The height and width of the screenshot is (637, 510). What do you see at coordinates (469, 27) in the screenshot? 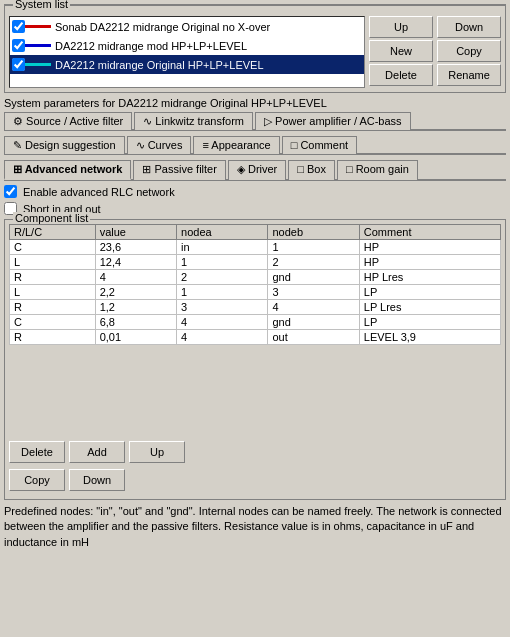
I see `down-button: Down` at bounding box center [469, 27].